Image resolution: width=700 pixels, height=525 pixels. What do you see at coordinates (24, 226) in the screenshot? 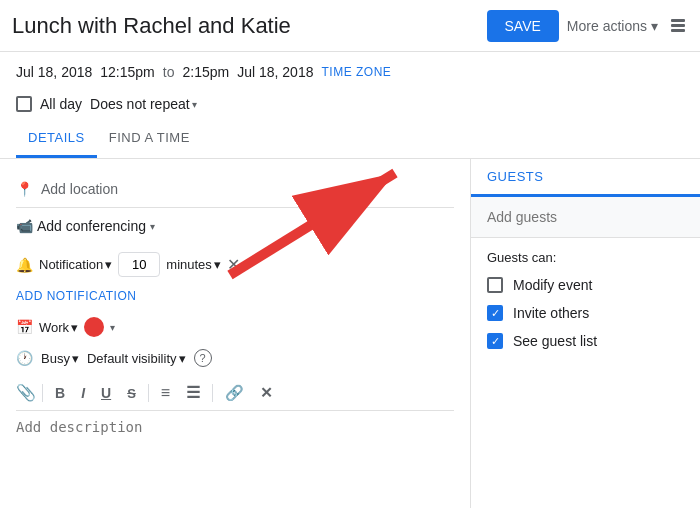
I see `video-icon: 📹` at bounding box center [24, 226].